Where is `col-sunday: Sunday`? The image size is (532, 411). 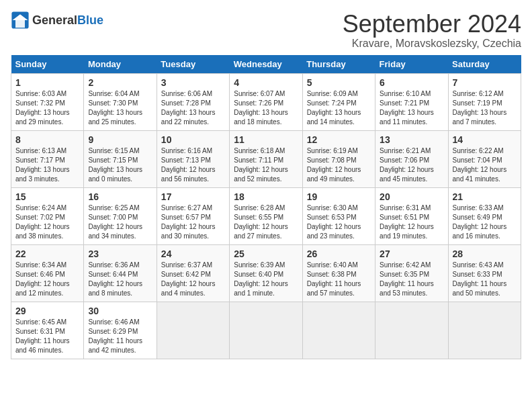
col-sunday: Sunday is located at coordinates (48, 64).